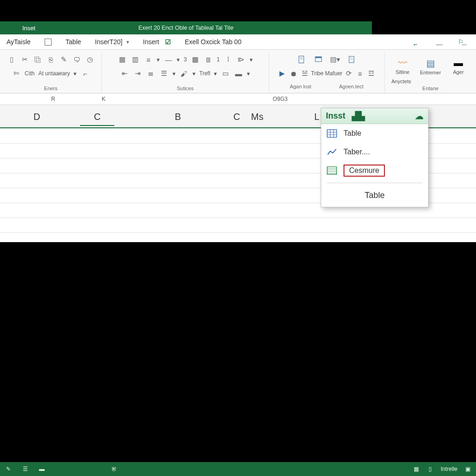 The height and width of the screenshot is (476, 476). What do you see at coordinates (280, 99) in the screenshot?
I see `formula-value: O9G3` at bounding box center [280, 99].